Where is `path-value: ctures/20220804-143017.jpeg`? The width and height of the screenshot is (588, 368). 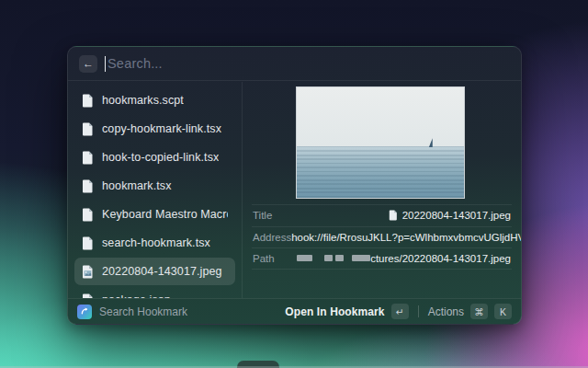
path-value: ctures/20220804-143017.jpeg is located at coordinates (441, 259).